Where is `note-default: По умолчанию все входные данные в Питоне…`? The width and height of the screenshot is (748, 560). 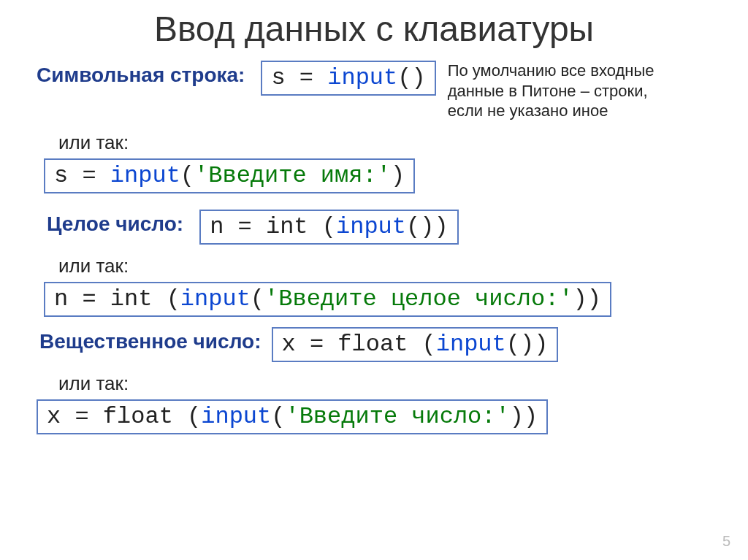
note-default: По умолчанию все входные данные в Питоне… is located at coordinates (561, 91).